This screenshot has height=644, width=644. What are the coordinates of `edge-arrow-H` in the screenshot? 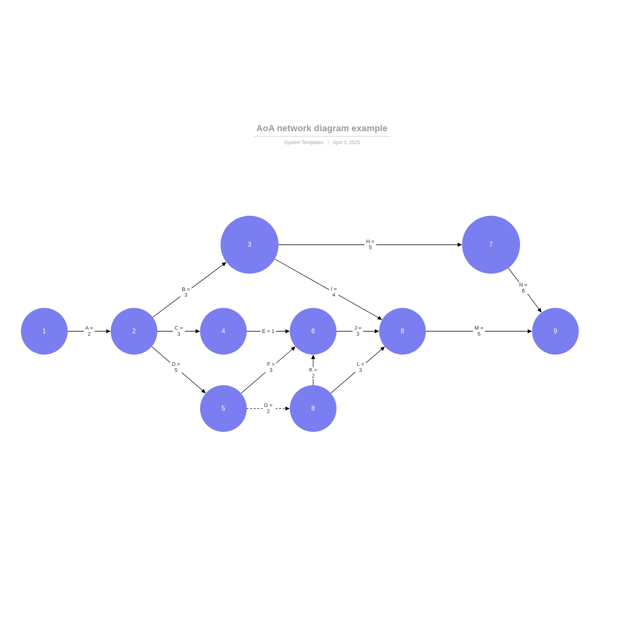 It's located at (460, 245).